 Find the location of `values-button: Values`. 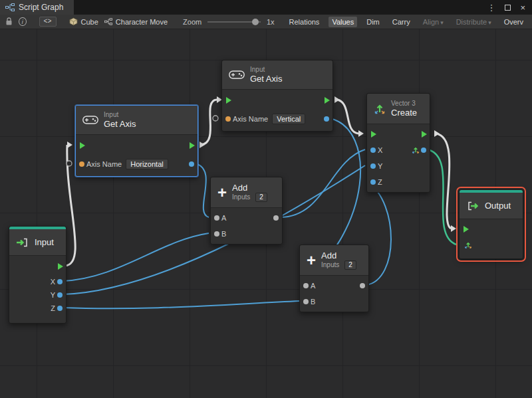

values-button: Values is located at coordinates (343, 22).